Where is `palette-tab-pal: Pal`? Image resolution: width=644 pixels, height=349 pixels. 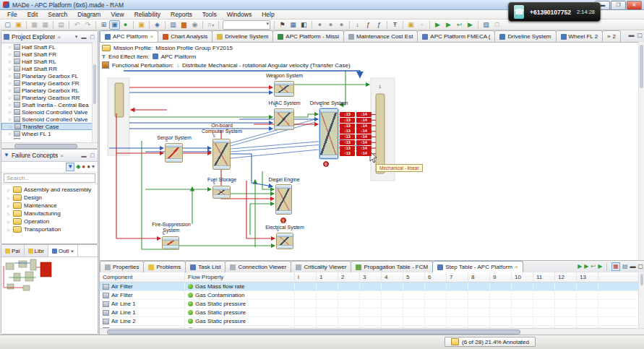 palette-tab-pal: Pal is located at coordinates (13, 251).